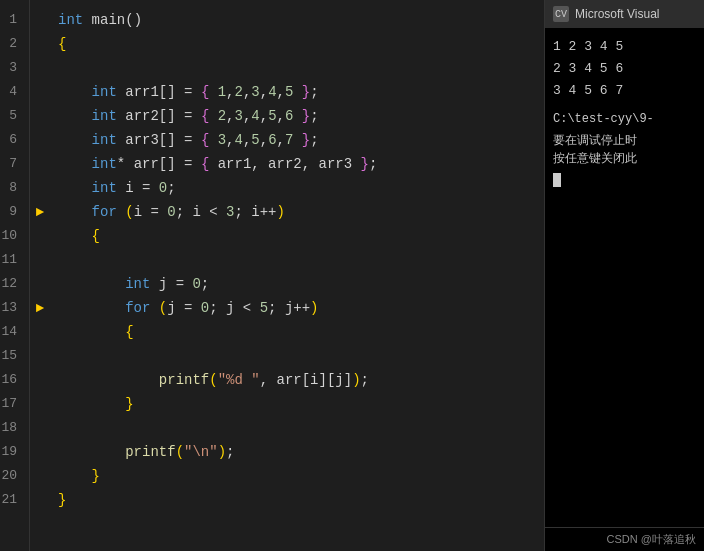 Image resolution: width=704 pixels, height=551 pixels. Describe the element at coordinates (301, 308) in the screenshot. I see `code-line: for (j = 0; j < 5; j++)` at that location.